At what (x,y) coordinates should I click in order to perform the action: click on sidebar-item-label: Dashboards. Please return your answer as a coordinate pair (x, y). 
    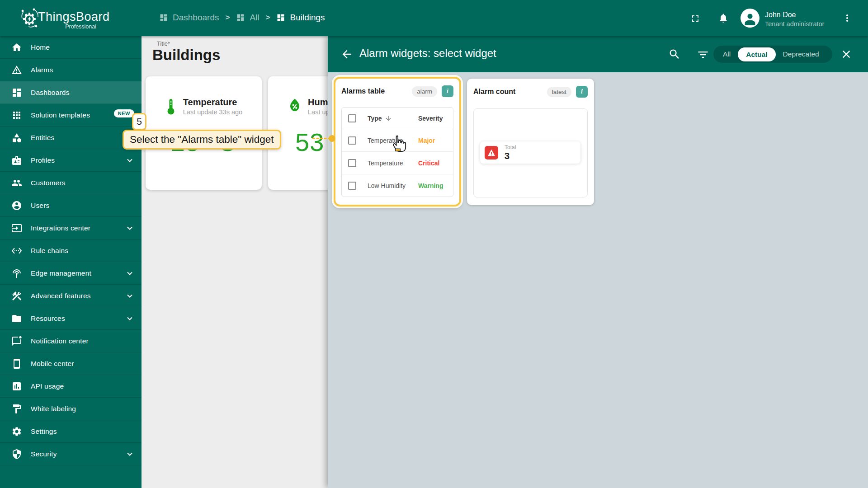
    Looking at the image, I should click on (50, 93).